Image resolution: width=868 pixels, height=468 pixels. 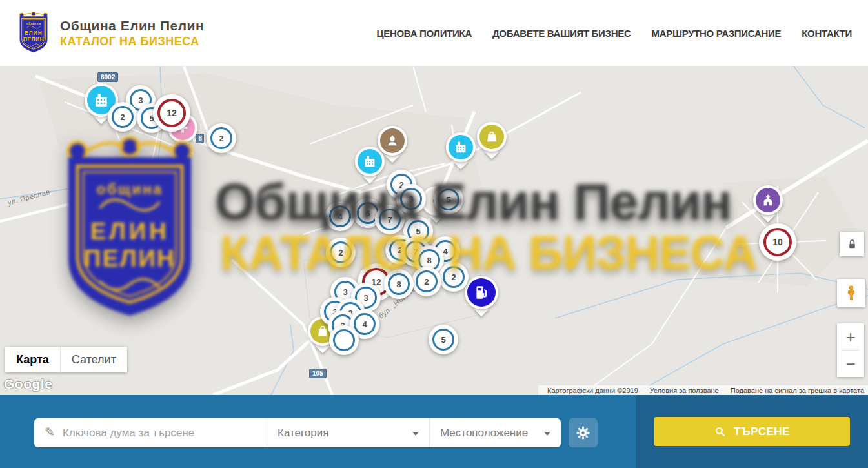 I want to click on cluster-marker: 7, so click(x=390, y=219).